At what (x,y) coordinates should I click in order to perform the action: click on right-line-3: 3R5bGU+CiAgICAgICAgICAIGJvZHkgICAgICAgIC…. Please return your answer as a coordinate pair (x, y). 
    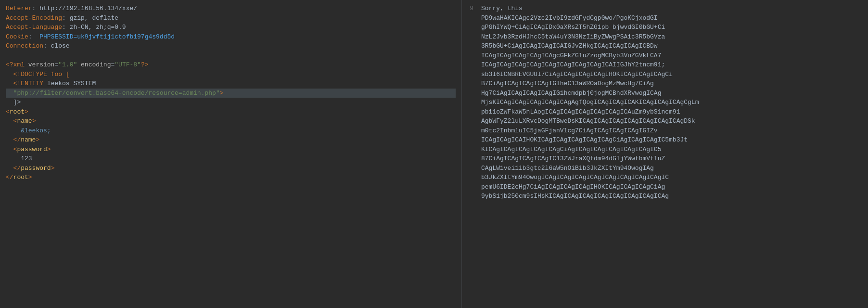
    Looking at the image, I should click on (672, 46).